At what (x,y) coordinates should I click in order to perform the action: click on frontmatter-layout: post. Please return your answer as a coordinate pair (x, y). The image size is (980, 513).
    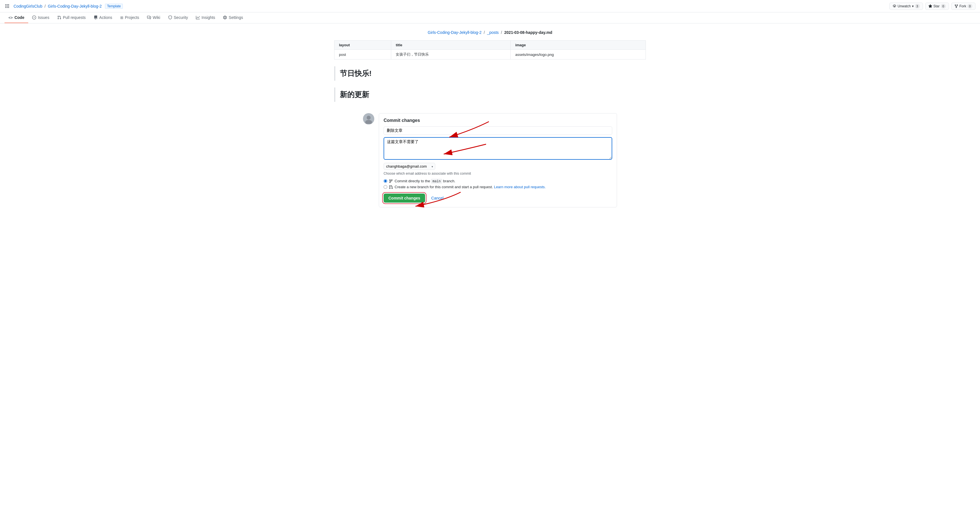
    Looking at the image, I should click on (363, 55).